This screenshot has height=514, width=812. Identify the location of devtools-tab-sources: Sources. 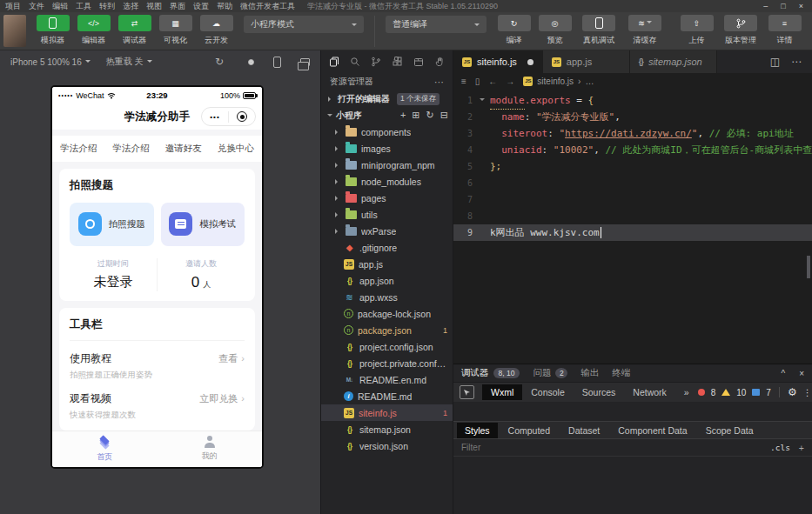
(599, 392).